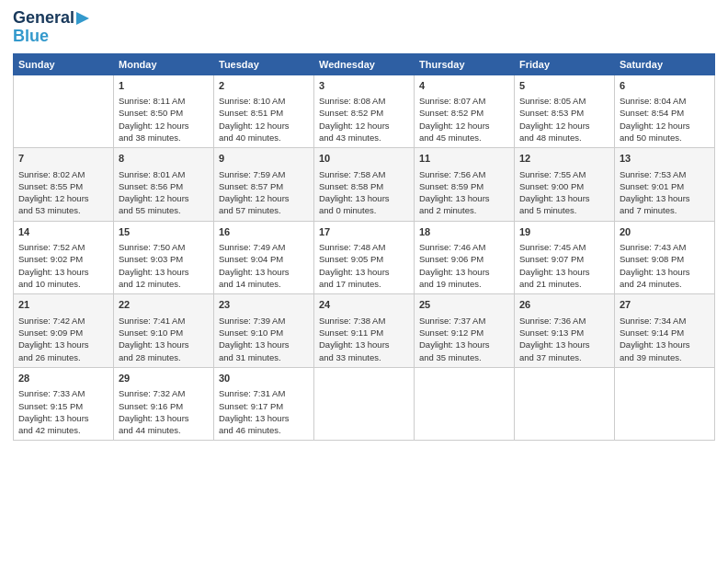 This screenshot has height=563, width=728. I want to click on weekday-header: Thursday, so click(465, 64).